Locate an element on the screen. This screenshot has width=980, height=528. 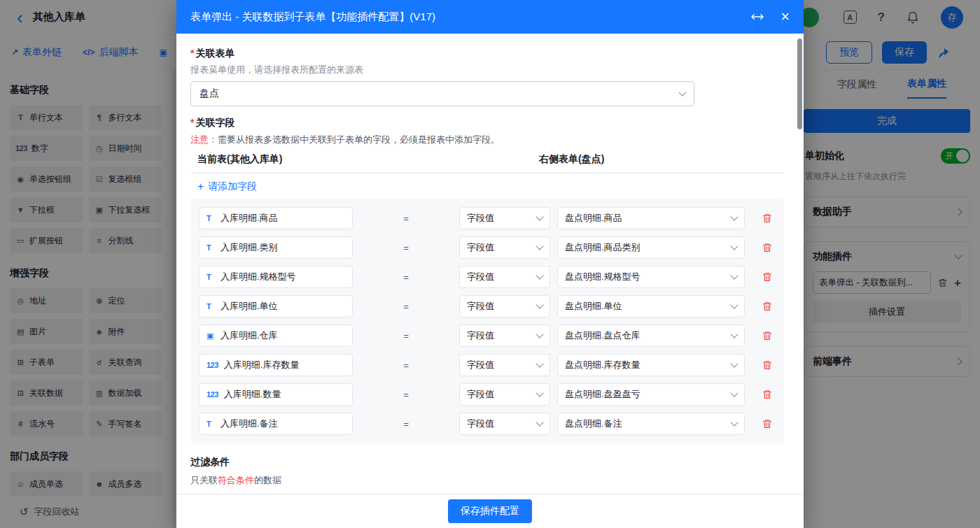
current-field-text: 入库明细.备注 is located at coordinates (249, 424).